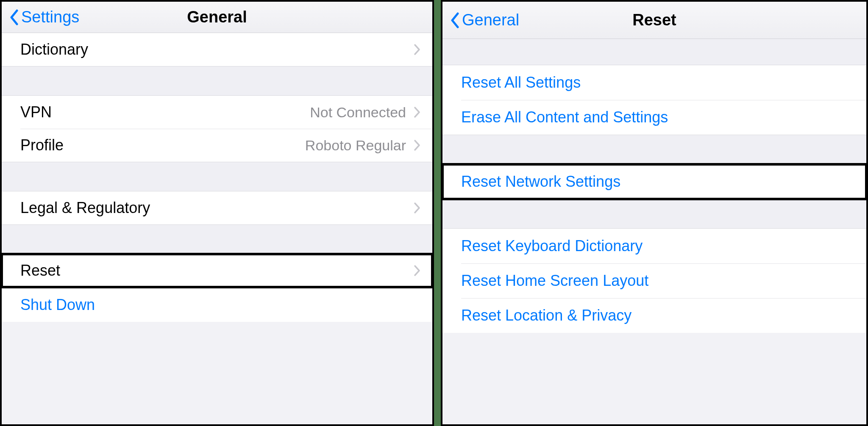 This screenshot has height=426, width=868. I want to click on row-label: Legal & Regulatory, so click(217, 208).